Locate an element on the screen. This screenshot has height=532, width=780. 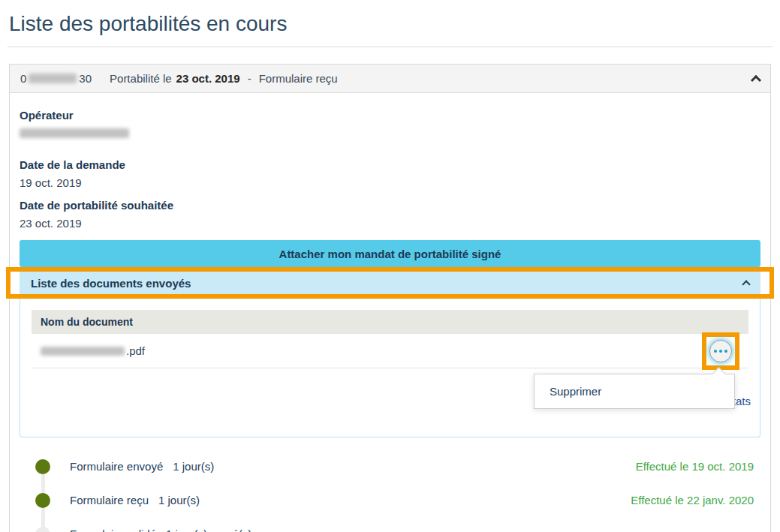
phone-number: 0 30 is located at coordinates (56, 78).